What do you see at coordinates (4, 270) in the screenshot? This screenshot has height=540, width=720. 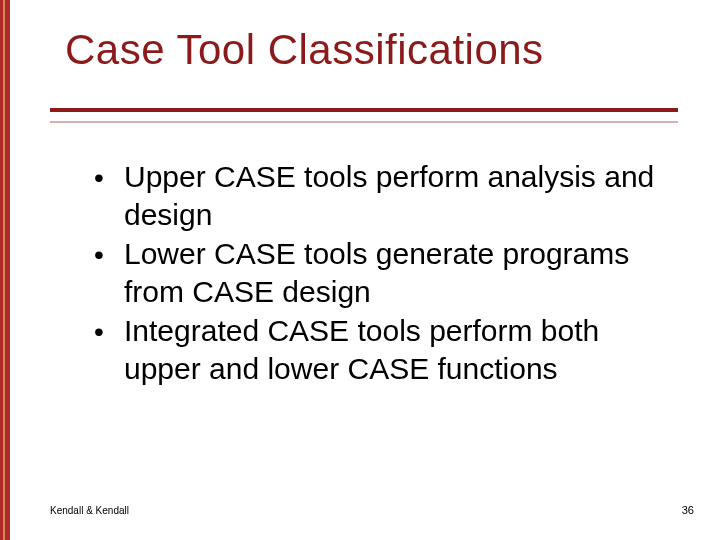 I see `accent-highlight` at bounding box center [4, 270].